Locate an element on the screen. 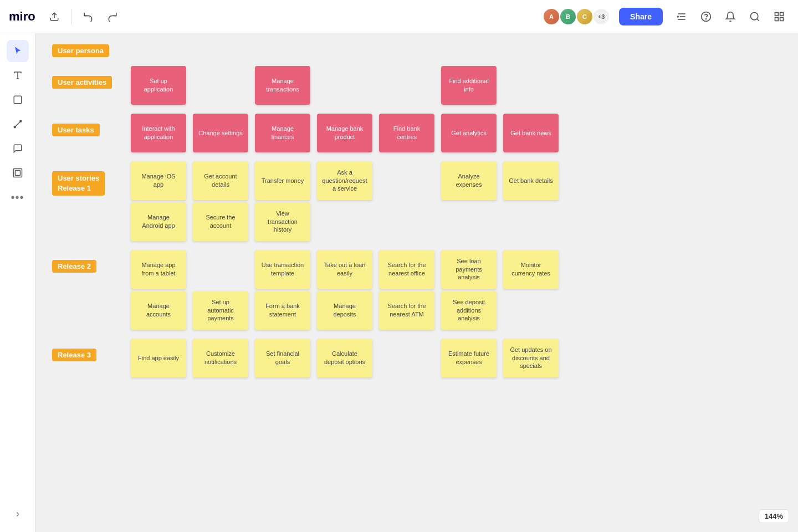 The width and height of the screenshot is (798, 532). user-activities-label: User activities is located at coordinates (82, 82).